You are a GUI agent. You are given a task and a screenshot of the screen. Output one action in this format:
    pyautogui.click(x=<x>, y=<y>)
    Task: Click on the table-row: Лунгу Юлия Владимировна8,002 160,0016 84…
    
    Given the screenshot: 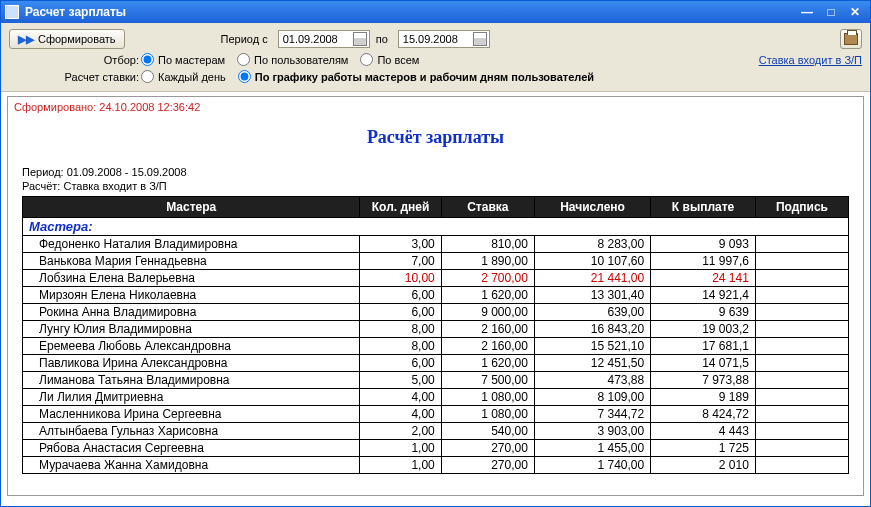 What is the action you would take?
    pyautogui.click(x=436, y=330)
    